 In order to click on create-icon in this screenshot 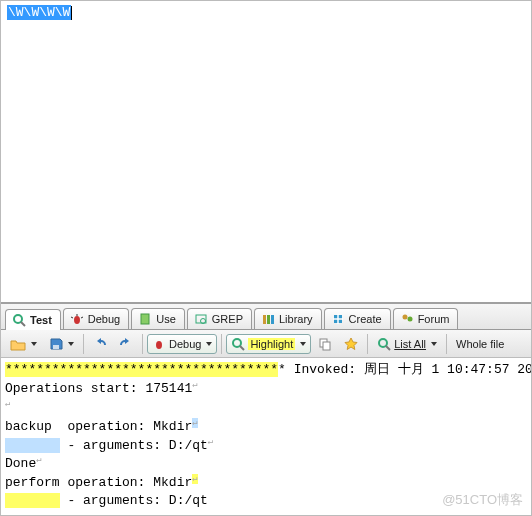, I will do `click(338, 319)`.